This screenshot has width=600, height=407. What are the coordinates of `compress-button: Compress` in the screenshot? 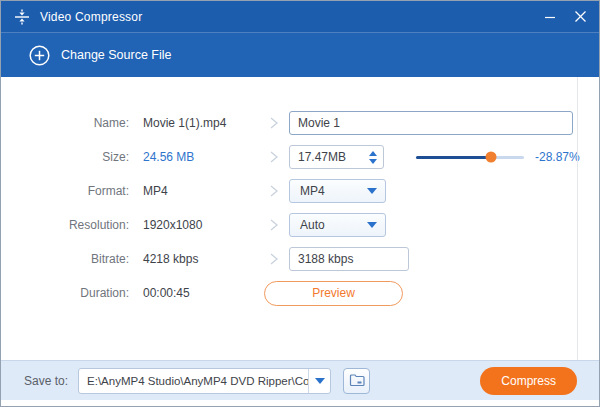 It's located at (528, 381).